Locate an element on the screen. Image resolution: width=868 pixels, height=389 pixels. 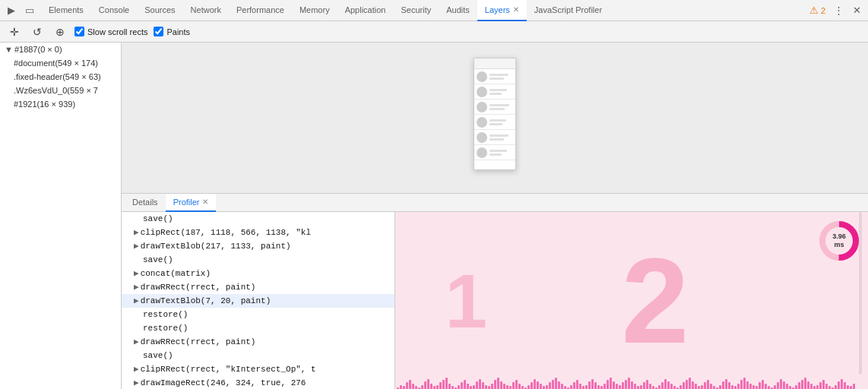
code-line-l3: ▶drawTextBlob(217, 1133, paint) is located at coordinates (258, 246).